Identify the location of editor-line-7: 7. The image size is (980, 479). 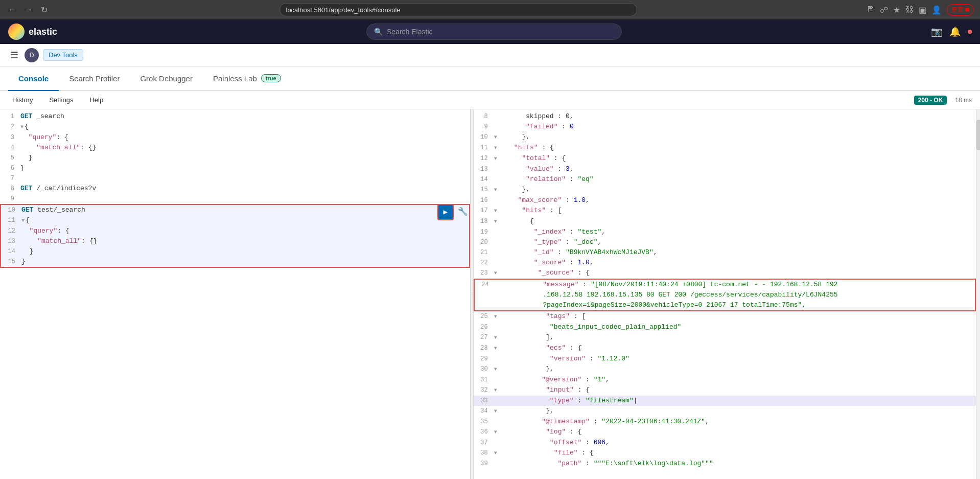
(235, 178).